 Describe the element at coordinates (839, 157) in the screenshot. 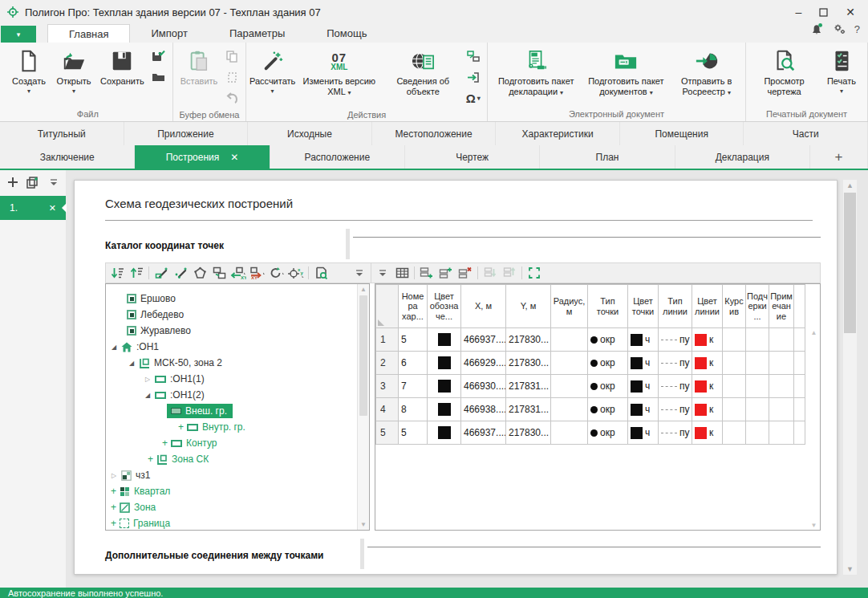

I see `add-tab-button: +` at that location.